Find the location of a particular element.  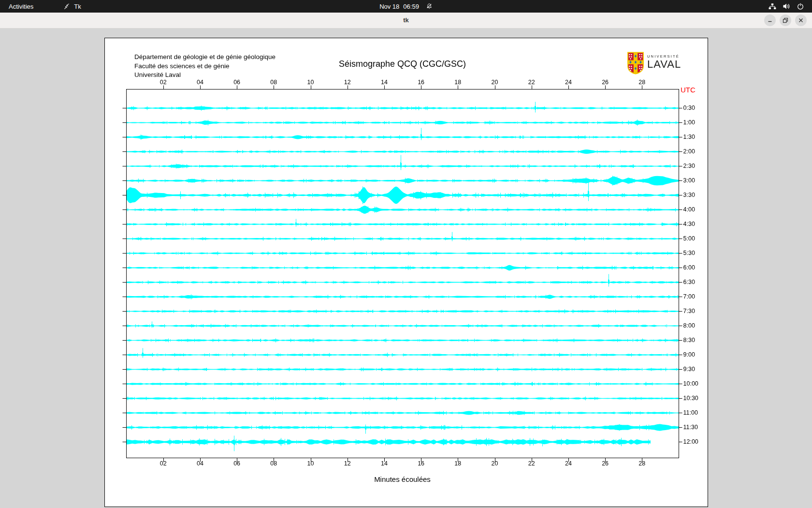

close-button is located at coordinates (801, 20).